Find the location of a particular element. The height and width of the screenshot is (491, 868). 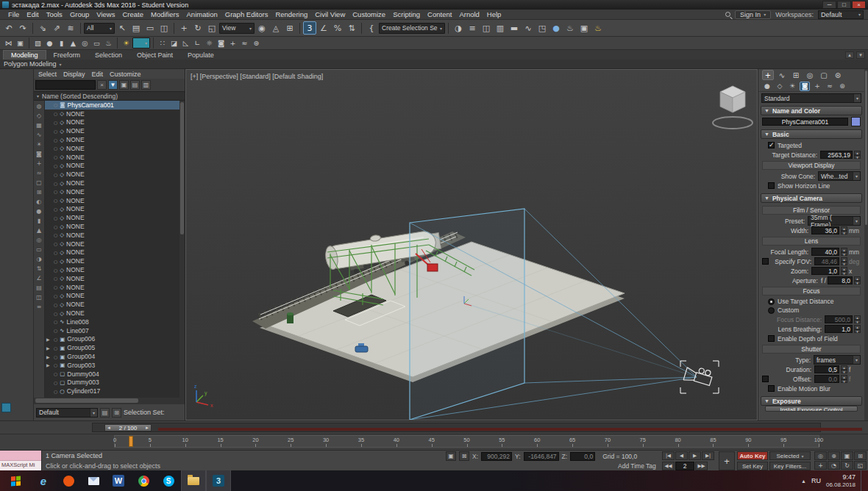

column-options-icon: ▥ is located at coordinates (146, 85).